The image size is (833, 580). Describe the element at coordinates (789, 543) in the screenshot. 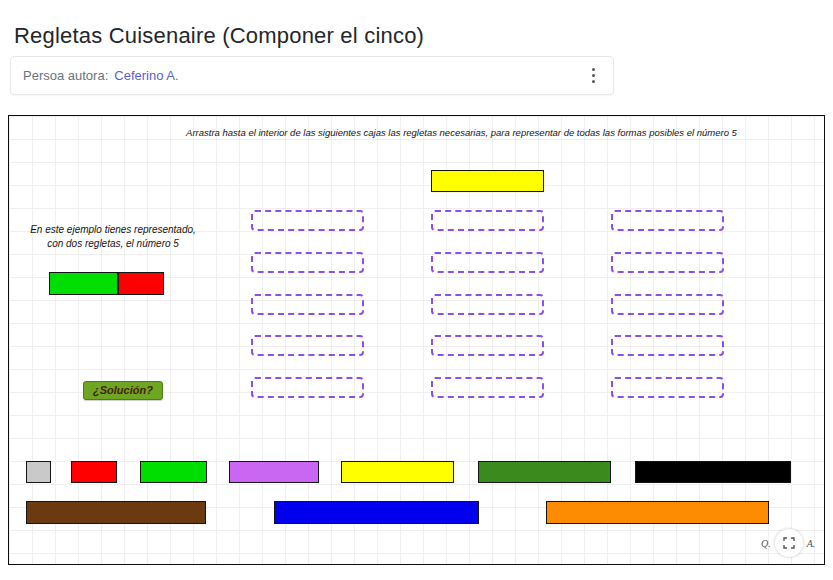

I see `fullscreen-icon` at that location.